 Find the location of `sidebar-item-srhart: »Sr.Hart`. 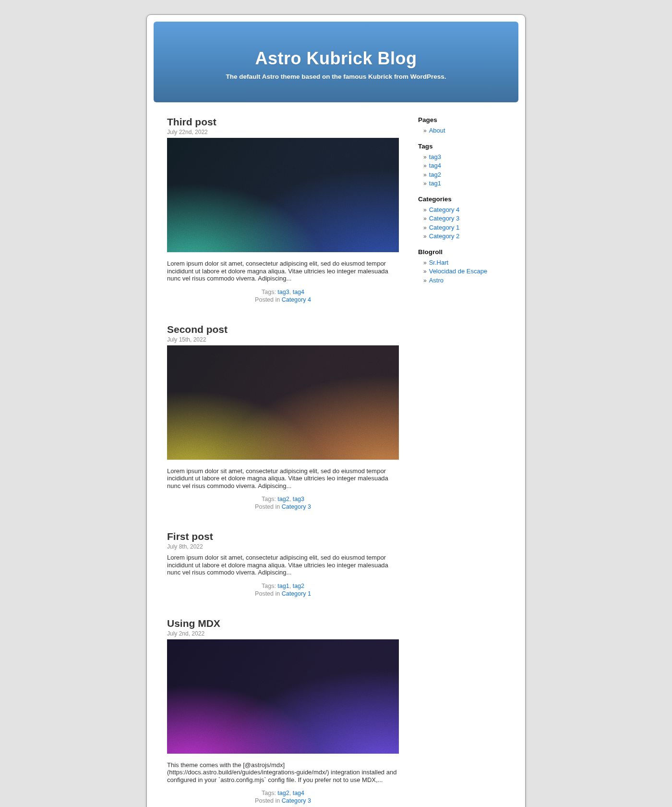

sidebar-item-srhart: »Sr.Hart is located at coordinates (469, 263).